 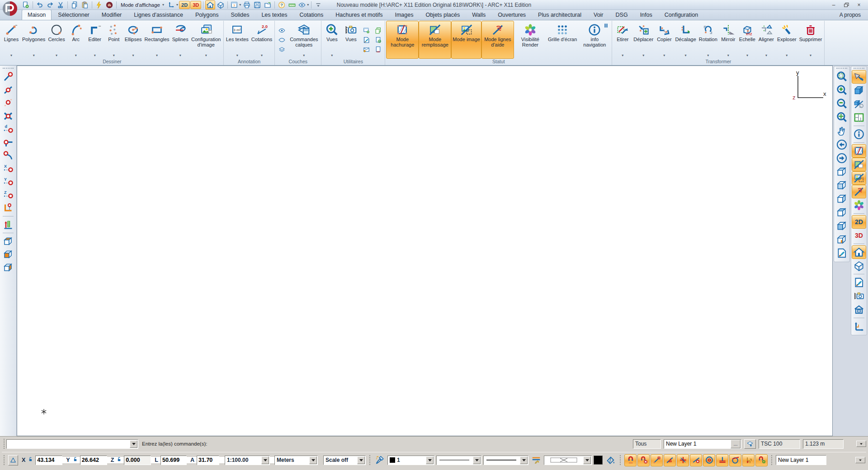 I want to click on view-3d-button: 3D, so click(x=859, y=235).